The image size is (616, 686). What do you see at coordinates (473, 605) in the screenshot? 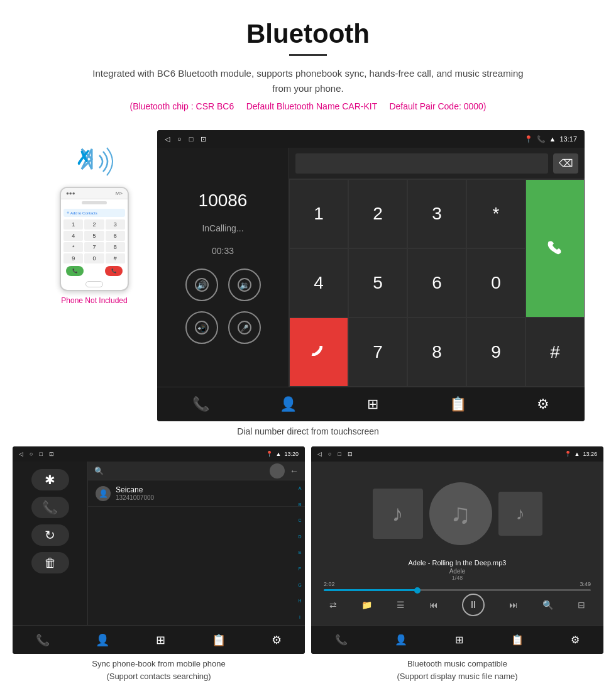
I see `play-pause-btn: ⏸` at bounding box center [473, 605].